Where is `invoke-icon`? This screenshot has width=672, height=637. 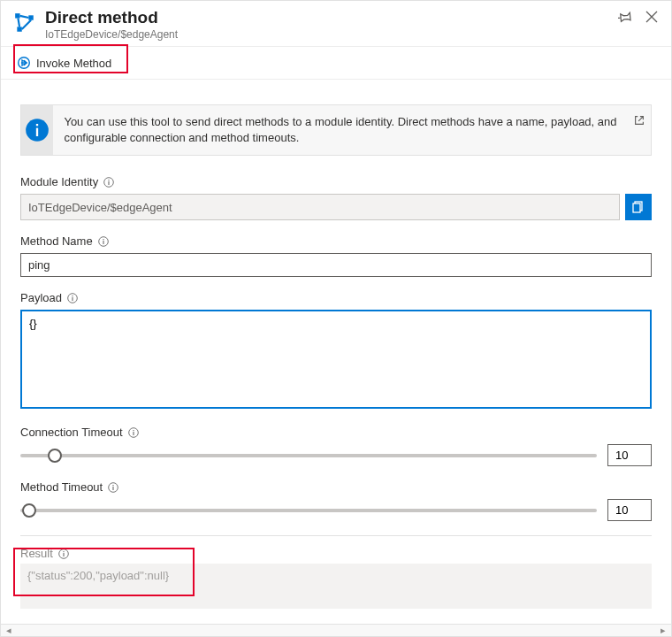
invoke-icon is located at coordinates (24, 63).